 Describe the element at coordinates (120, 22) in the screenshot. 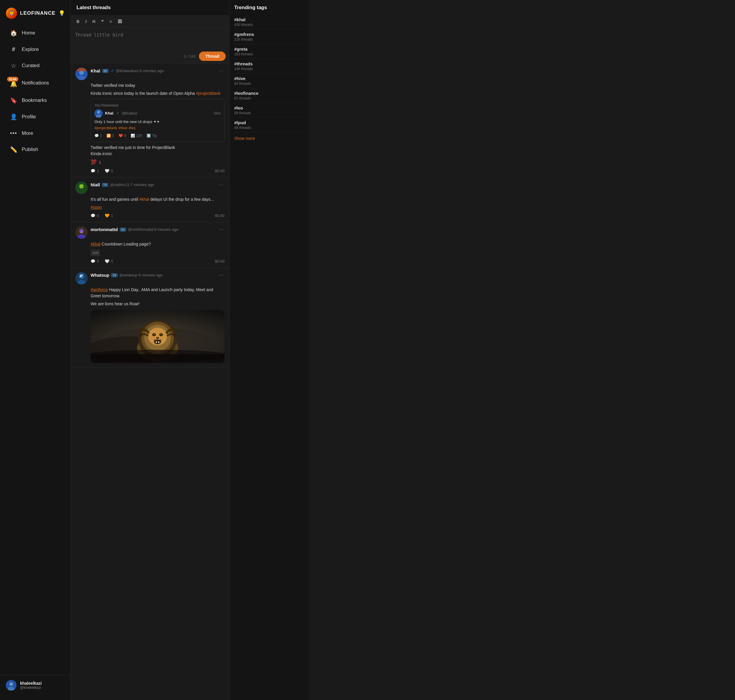

I see `toolbar-image: 🖼` at that location.